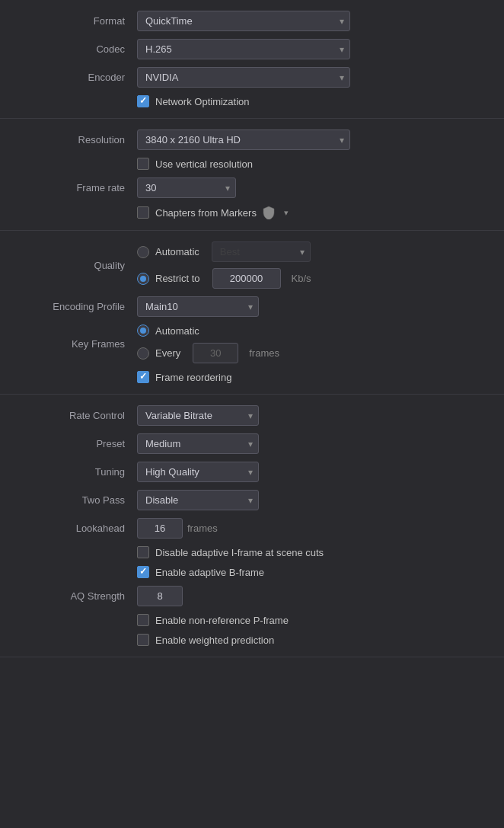  Describe the element at coordinates (76, 187) in the screenshot. I see `frame-rate-label: Frame rate` at that location.